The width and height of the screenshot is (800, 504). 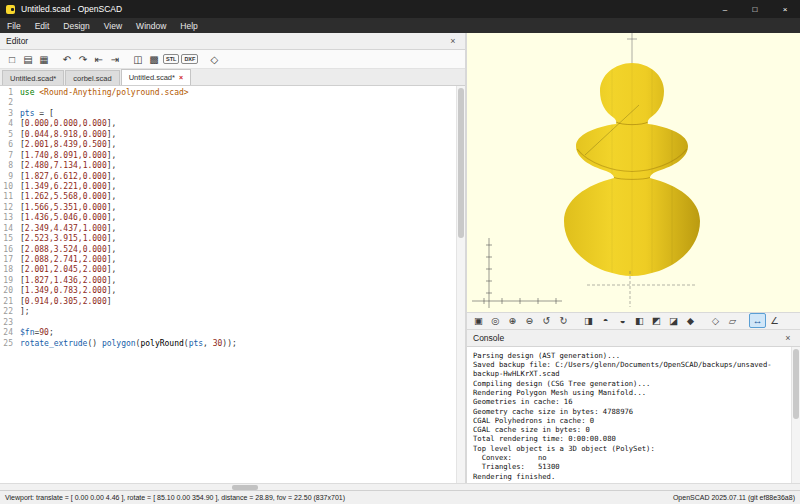 I want to click on code-line: 4[0.000,0.000,0.000],, so click(x=232, y=124).